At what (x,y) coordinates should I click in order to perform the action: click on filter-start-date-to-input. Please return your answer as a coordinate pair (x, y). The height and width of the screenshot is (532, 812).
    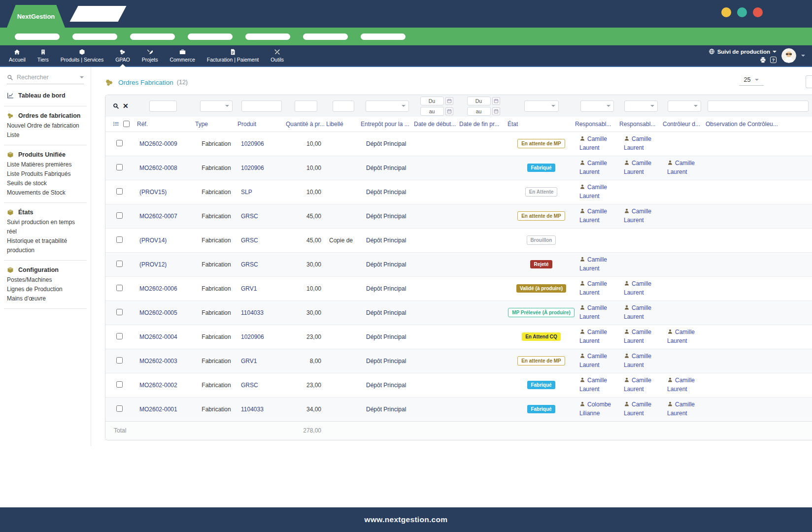
    Looking at the image, I should click on (432, 111).